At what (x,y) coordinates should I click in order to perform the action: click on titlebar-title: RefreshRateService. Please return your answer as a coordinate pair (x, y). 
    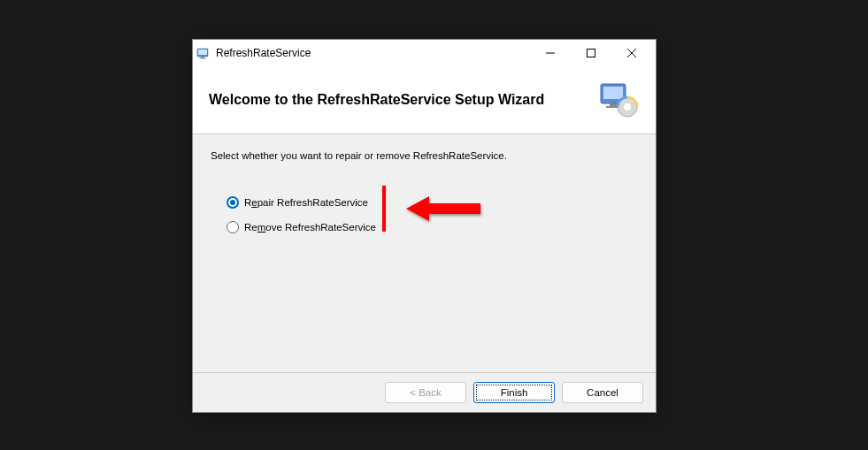
    Looking at the image, I should click on (373, 53).